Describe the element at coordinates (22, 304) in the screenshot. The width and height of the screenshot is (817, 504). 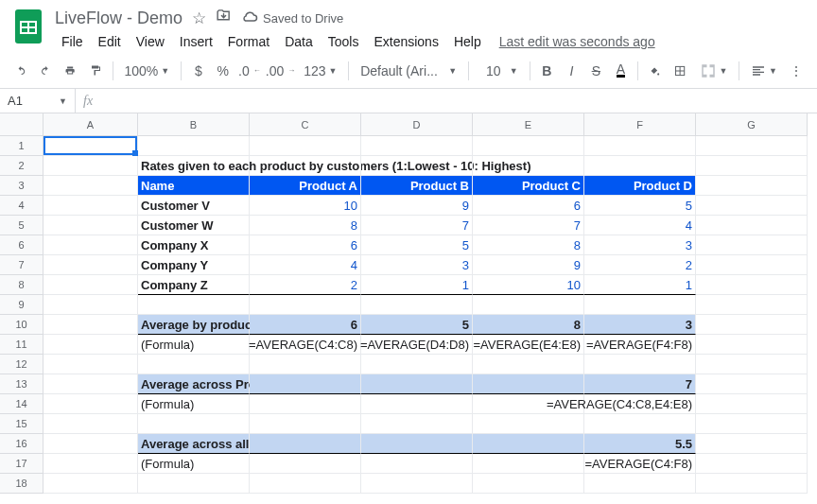
I see `row-header-9: 9` at that location.